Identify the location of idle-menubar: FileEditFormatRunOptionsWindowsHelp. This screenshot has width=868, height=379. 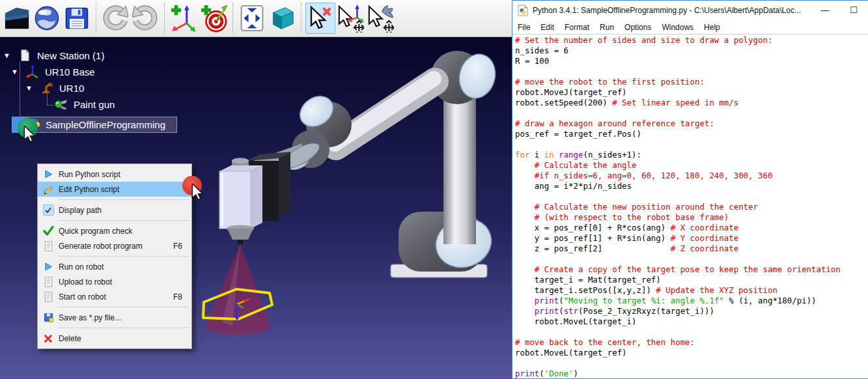
(690, 27).